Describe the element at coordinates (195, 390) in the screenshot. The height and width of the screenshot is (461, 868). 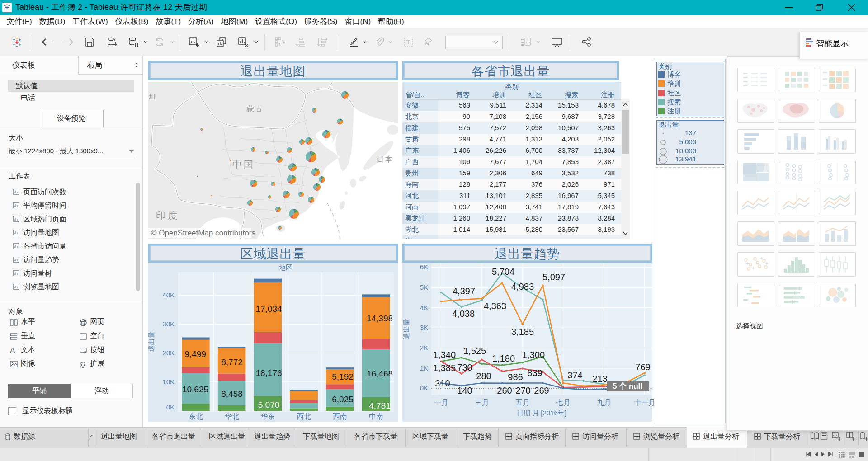
I see `svg-text: 10,625` at that location.